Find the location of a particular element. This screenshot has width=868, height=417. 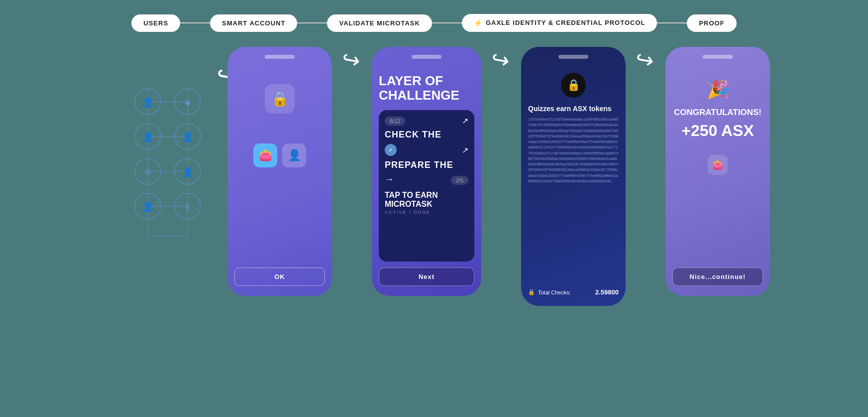

phone2-notch is located at coordinates (427, 57).